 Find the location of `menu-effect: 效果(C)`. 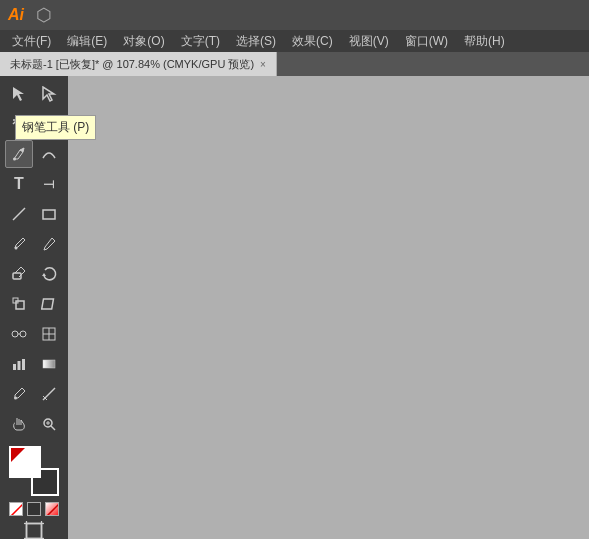

menu-effect: 效果(C) is located at coordinates (312, 41).